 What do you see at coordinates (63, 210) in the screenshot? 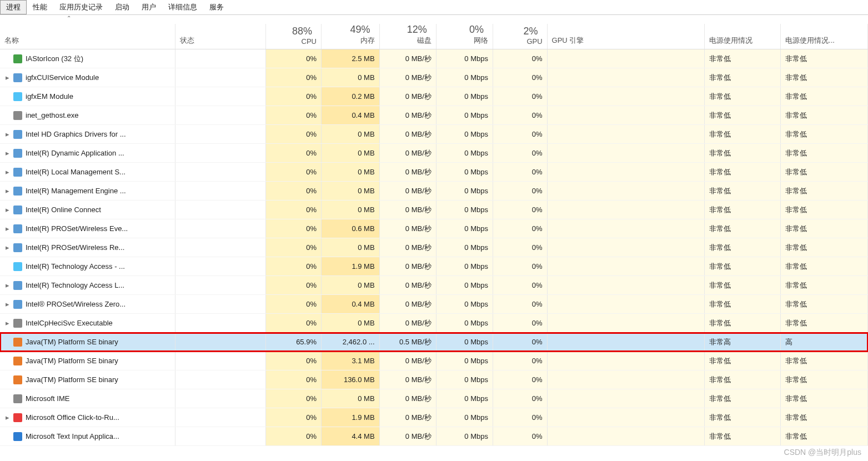
I see `process-name: Intel(R) Online Connect` at bounding box center [63, 210].